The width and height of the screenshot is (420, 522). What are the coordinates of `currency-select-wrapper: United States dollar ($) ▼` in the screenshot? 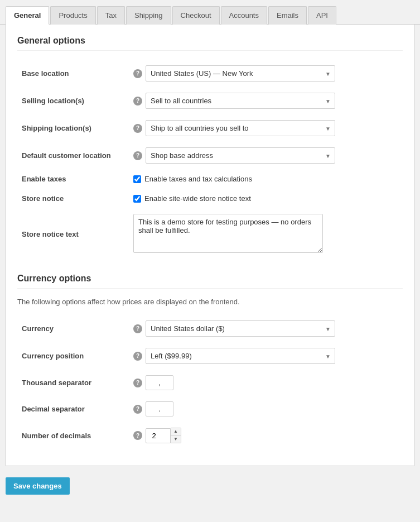 It's located at (240, 328).